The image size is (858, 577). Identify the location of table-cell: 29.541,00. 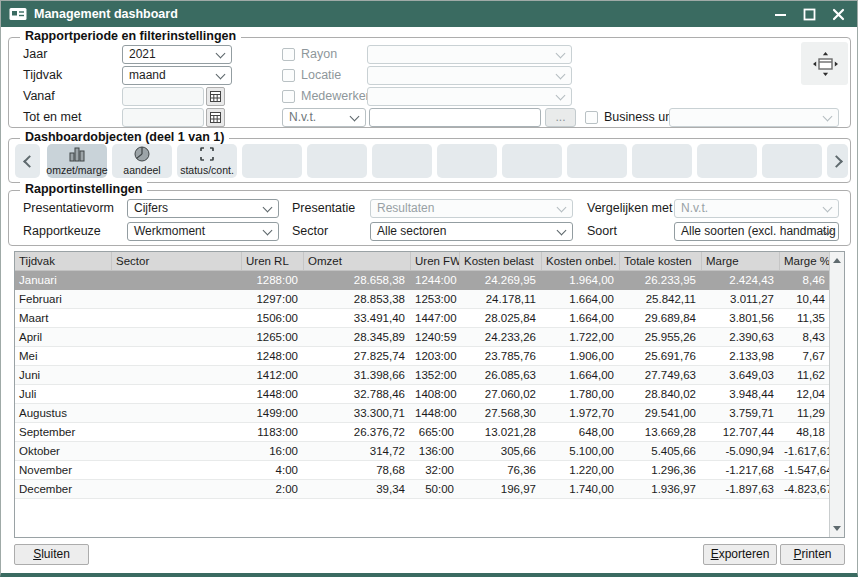
(661, 413).